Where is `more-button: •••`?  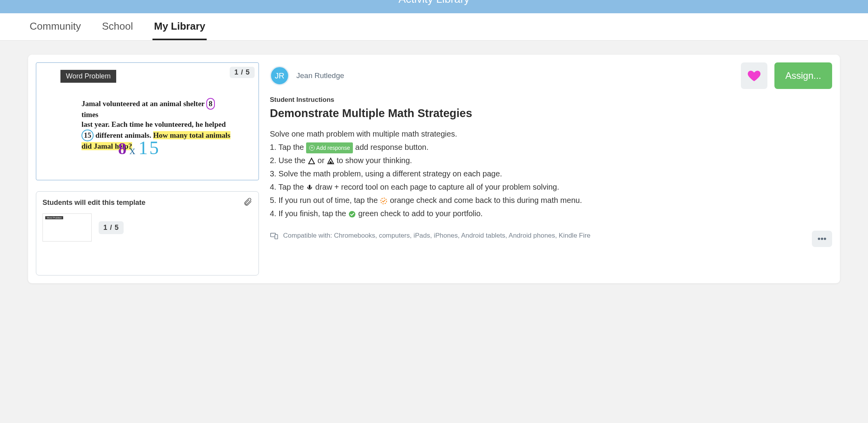 more-button: ••• is located at coordinates (822, 239).